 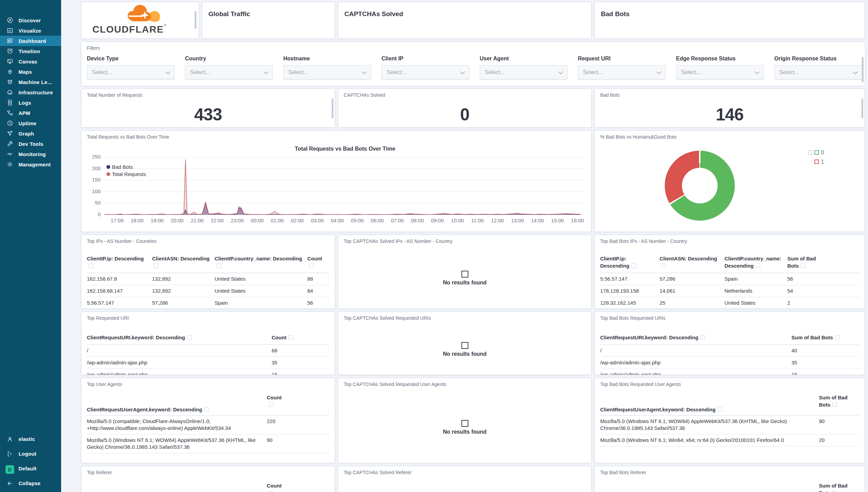 What do you see at coordinates (31, 144) in the screenshot?
I see `sidebar-item-dev-tools: Dev Tools` at bounding box center [31, 144].